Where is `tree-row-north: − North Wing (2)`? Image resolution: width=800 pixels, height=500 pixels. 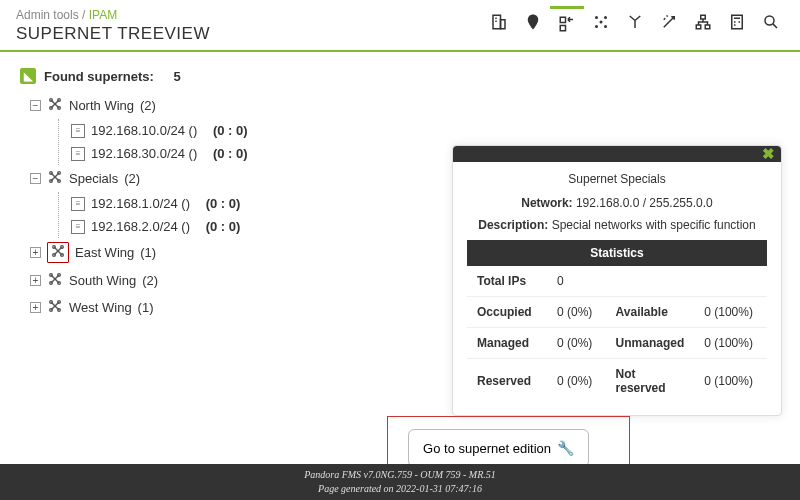
tree-row-north: − North Wing (2) is located at coordinates (405, 106).